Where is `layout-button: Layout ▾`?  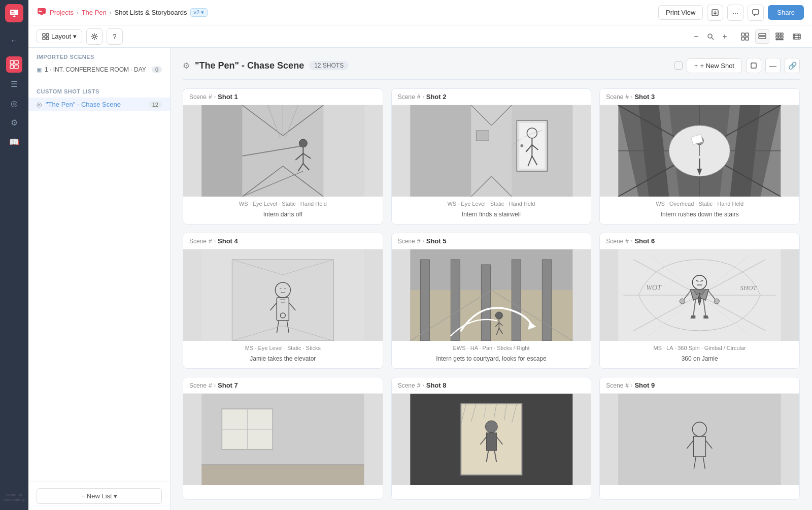 layout-button: Layout ▾ is located at coordinates (59, 37).